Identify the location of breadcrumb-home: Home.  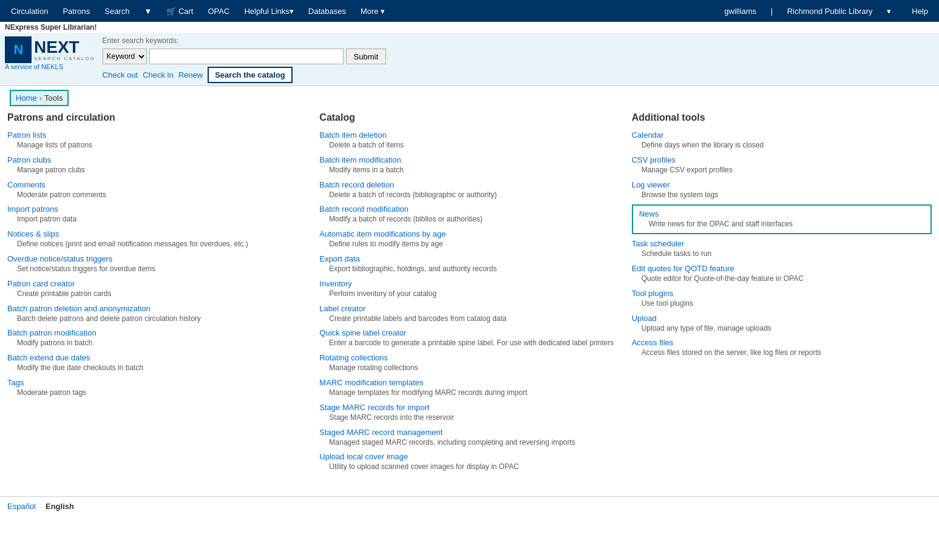
(27, 98).